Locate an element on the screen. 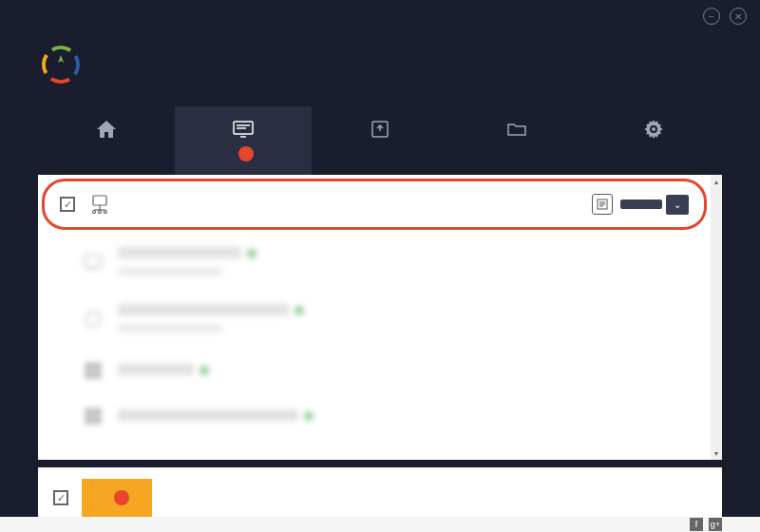 The image size is (760, 532). scroll-down-button: ▾ is located at coordinates (716, 453).